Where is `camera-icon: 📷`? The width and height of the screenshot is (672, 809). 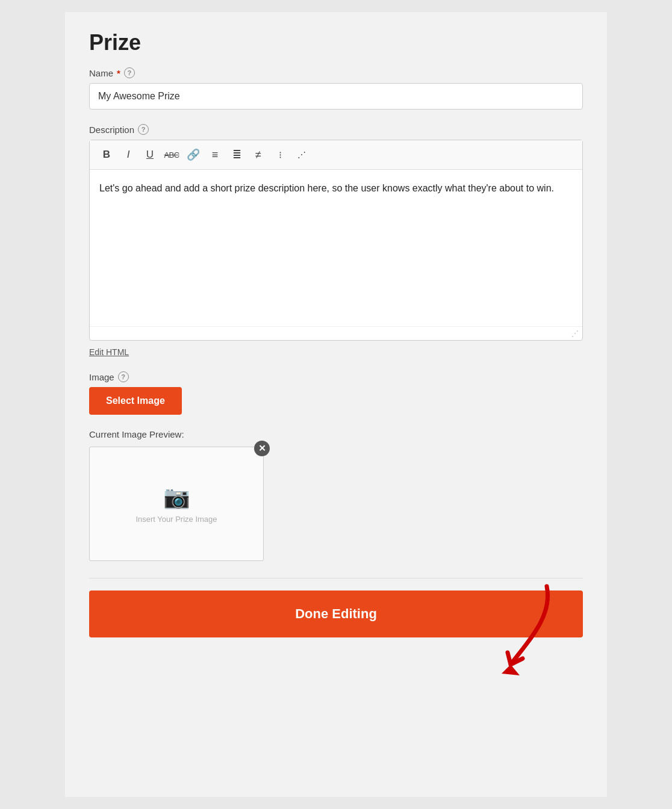
camera-icon: 📷 is located at coordinates (177, 497).